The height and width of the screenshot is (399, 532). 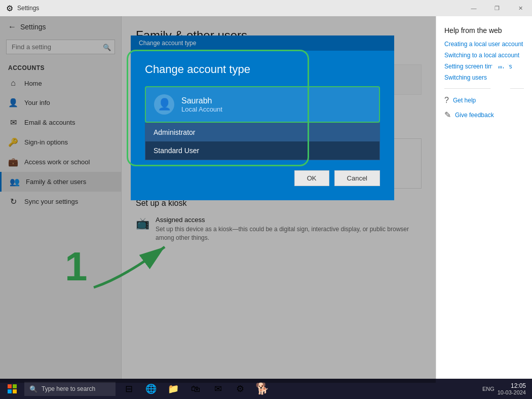 What do you see at coordinates (488, 389) in the screenshot?
I see `taskbar-lang: ENG` at bounding box center [488, 389].